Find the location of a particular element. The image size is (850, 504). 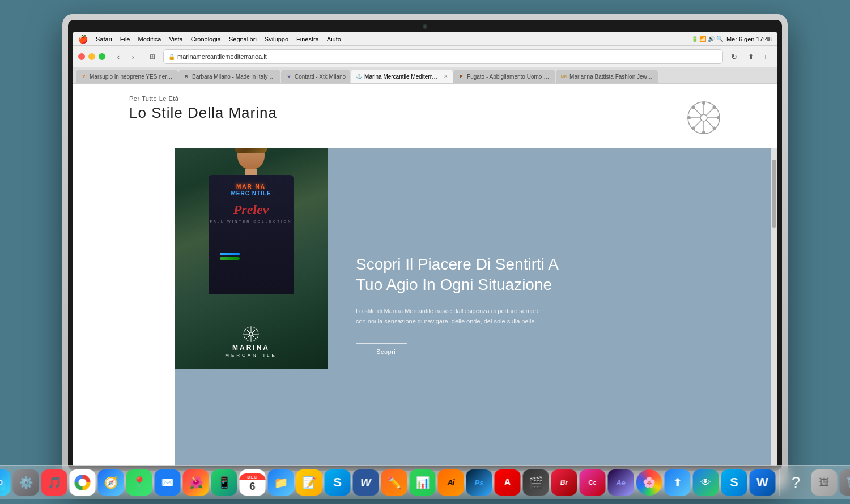

apple-menu: 🍎 is located at coordinates (83, 39).